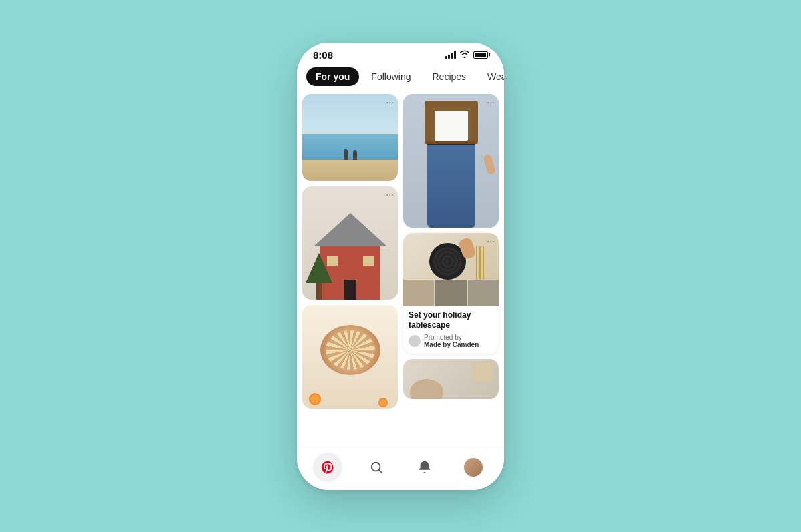 This screenshot has width=801, height=532. I want to click on tab-recipes: Recipes, so click(449, 77).